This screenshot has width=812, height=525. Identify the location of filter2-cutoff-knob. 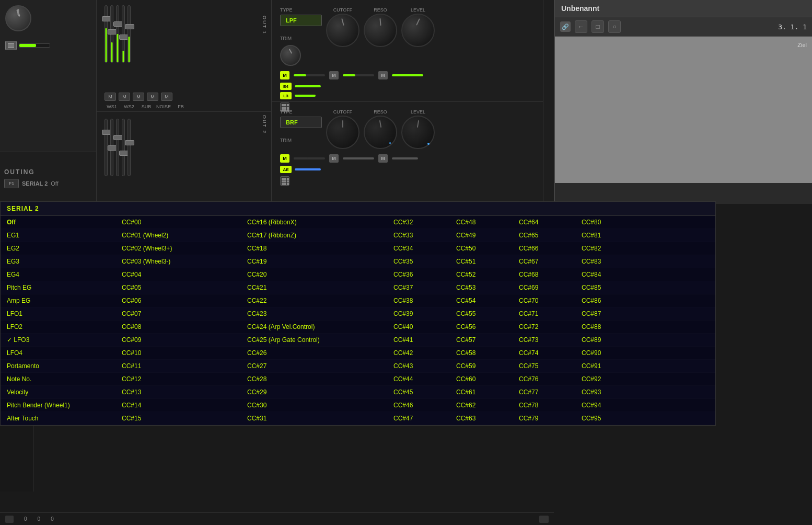
(343, 132).